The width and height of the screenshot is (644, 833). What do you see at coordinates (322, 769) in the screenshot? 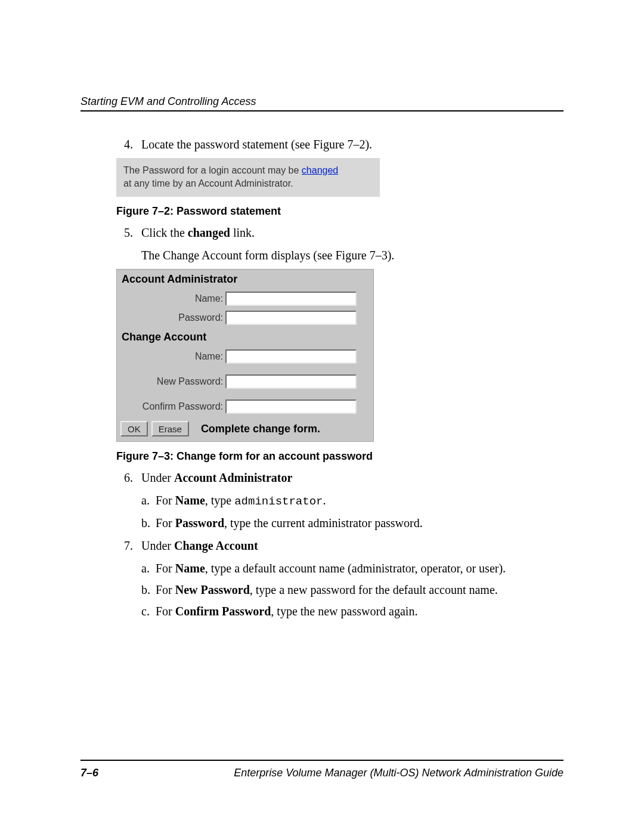
I see `page-footer: 7–6 Enterprise Volume Manager (Multi-OS)…` at bounding box center [322, 769].